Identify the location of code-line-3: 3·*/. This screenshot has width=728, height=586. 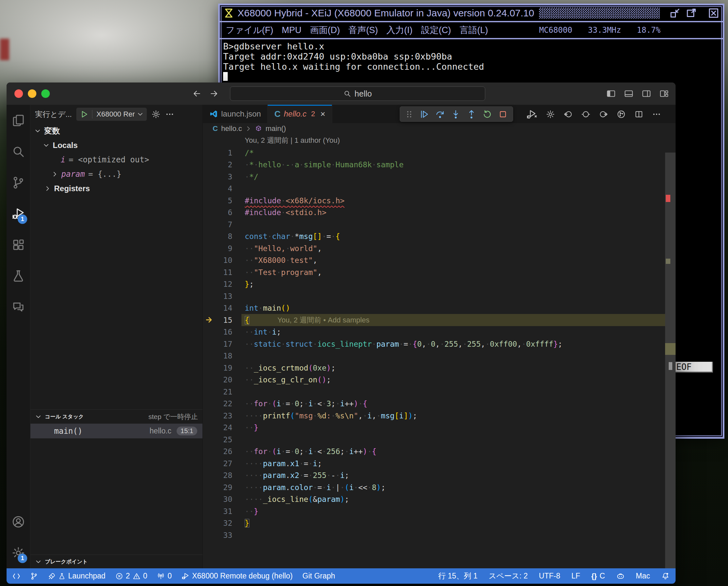
(434, 177).